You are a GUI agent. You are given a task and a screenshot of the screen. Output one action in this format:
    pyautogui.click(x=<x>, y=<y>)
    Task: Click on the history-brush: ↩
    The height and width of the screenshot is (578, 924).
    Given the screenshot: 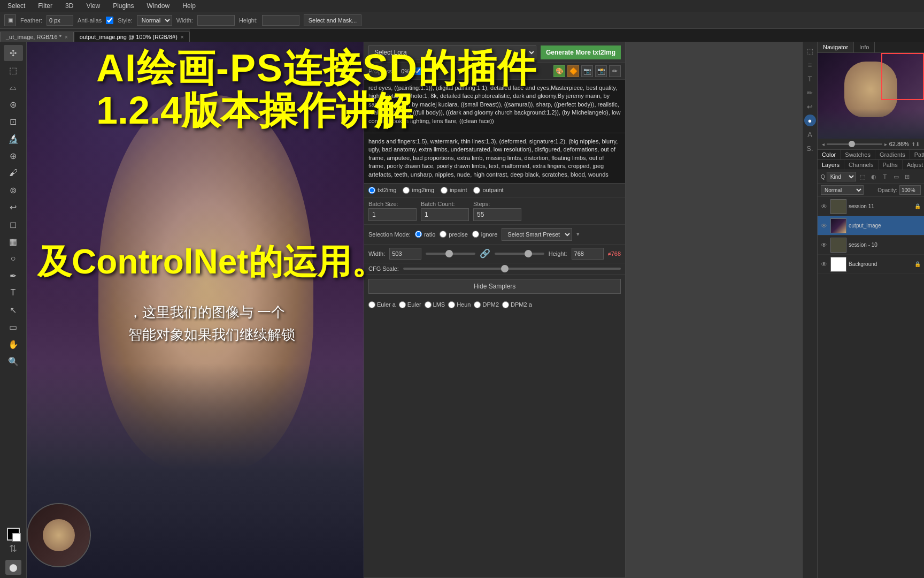 What is the action you would take?
    pyautogui.click(x=13, y=207)
    